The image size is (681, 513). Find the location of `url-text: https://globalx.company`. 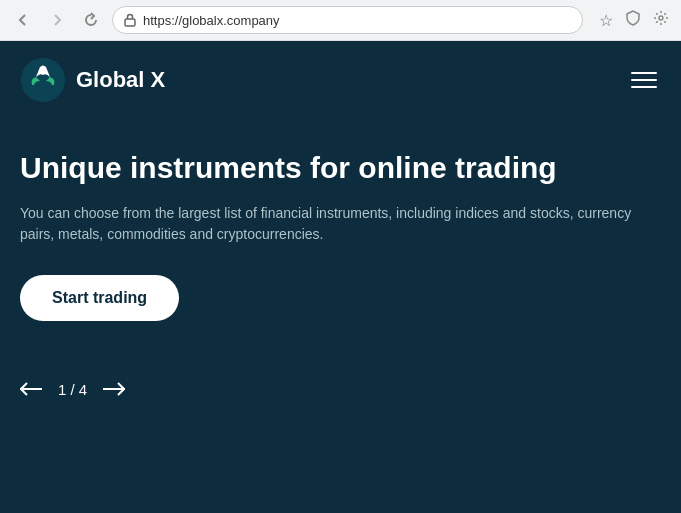

url-text: https://globalx.company is located at coordinates (358, 20).